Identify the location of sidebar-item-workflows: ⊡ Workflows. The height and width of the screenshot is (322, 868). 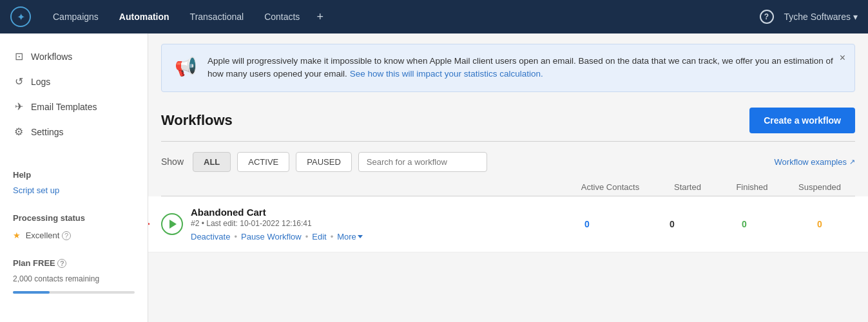
(73, 57).